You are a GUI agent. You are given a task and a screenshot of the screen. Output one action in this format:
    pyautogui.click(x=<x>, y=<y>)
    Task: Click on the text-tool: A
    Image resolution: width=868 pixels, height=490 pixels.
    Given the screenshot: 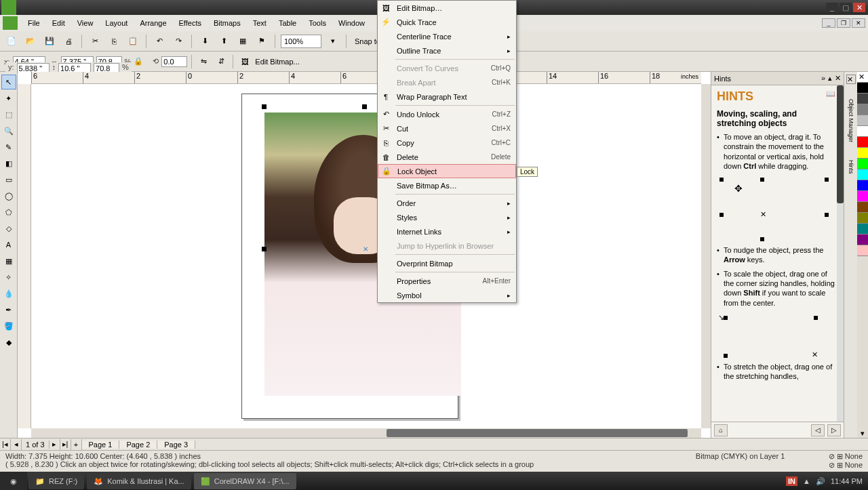 What is the action you would take?
    pyautogui.click(x=9, y=245)
    